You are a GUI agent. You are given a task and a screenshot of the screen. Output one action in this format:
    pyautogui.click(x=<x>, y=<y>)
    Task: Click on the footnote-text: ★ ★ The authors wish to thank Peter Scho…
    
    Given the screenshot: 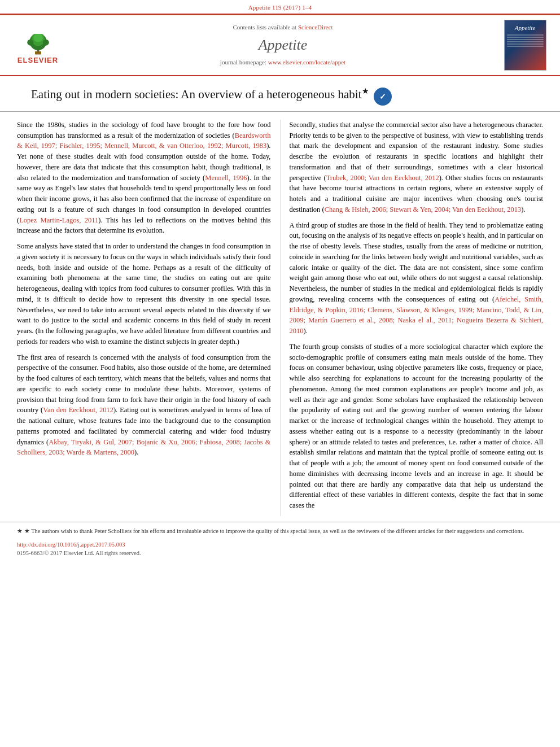 What is the action you would take?
    pyautogui.click(x=280, y=531)
    